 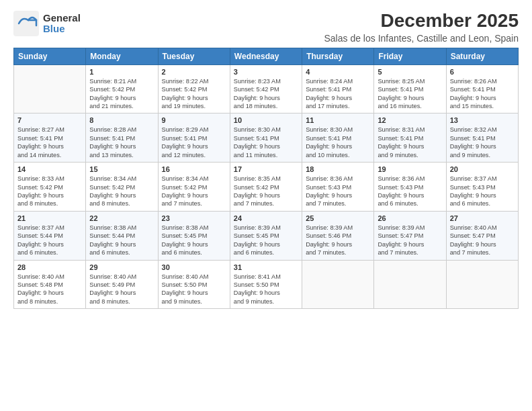 I want to click on calendar-cell: 30Sunrise: 8:40 AM Sunset: 5:50 PM Dayli…, so click(x=193, y=285).